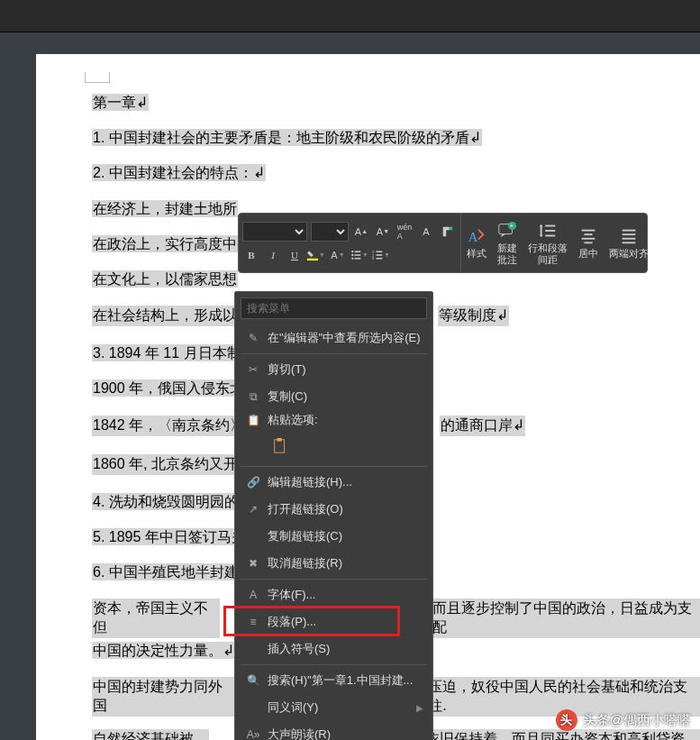 The height and width of the screenshot is (740, 700). What do you see at coordinates (169, 537) in the screenshot?
I see `doc-line: 5. 1895 年中日签订马关` at bounding box center [169, 537].